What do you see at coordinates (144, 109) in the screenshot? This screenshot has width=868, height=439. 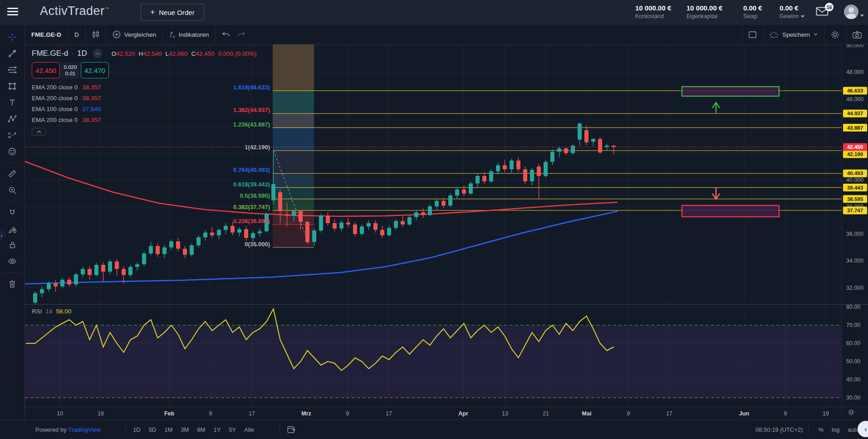 I see `indicator-row: EMA 100 close 037.646` at bounding box center [144, 109].